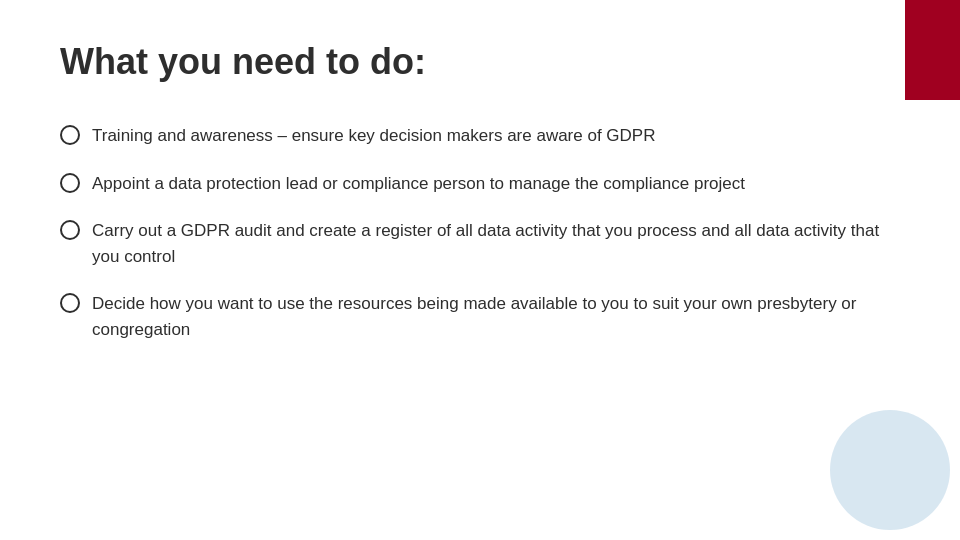 The image size is (960, 540). What do you see at coordinates (496, 184) in the screenshot?
I see `bullet-text-2: Appoint a data protection lead or compli…` at bounding box center [496, 184].